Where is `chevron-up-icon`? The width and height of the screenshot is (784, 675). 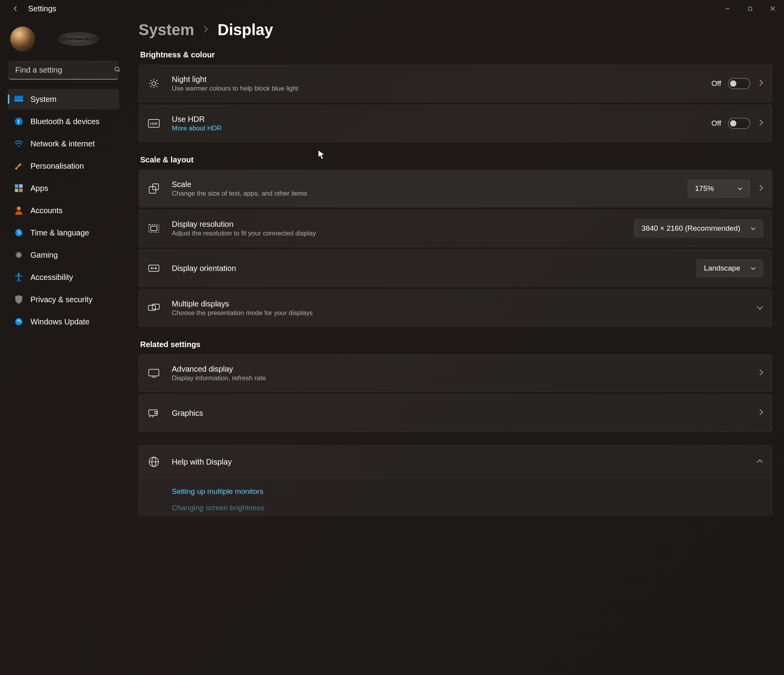 chevron-up-icon is located at coordinates (760, 462).